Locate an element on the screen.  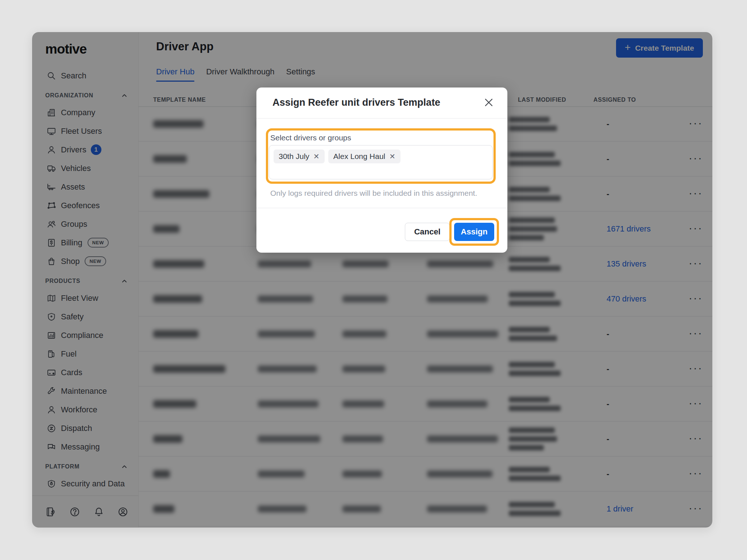
assign-button: Assign is located at coordinates (474, 232).